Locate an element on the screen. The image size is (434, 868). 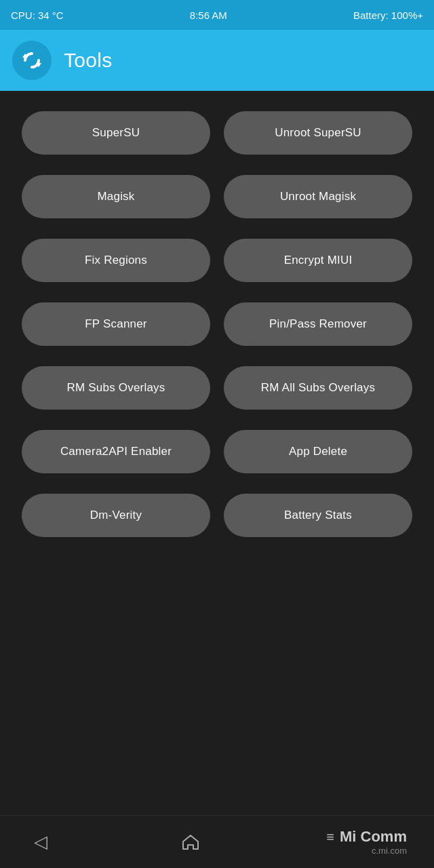
rm-subs-overlays-button: RM Subs Overlays is located at coordinates (116, 388).